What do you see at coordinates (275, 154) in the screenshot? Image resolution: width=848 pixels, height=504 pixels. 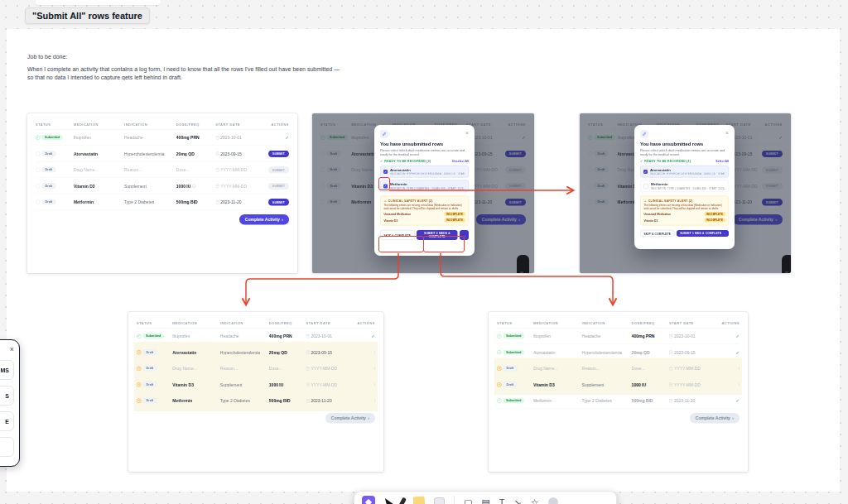 I see `actions-cell: SUBMIT` at bounding box center [275, 154].